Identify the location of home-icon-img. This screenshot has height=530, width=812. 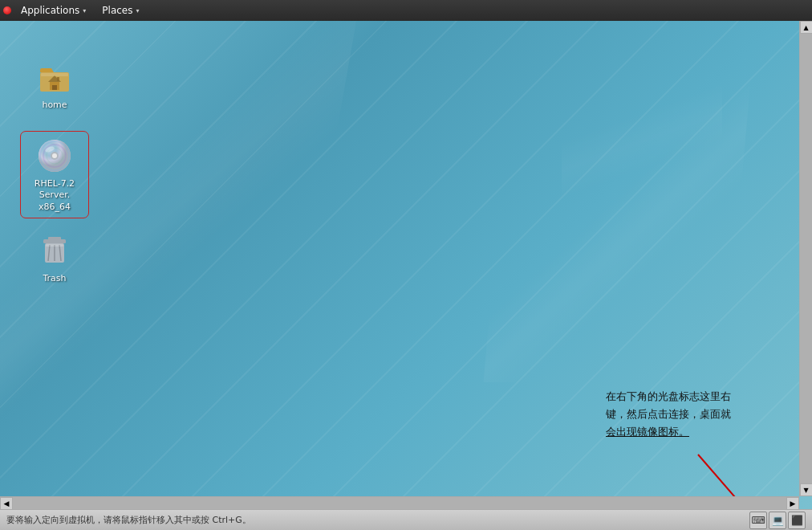
(55, 77).